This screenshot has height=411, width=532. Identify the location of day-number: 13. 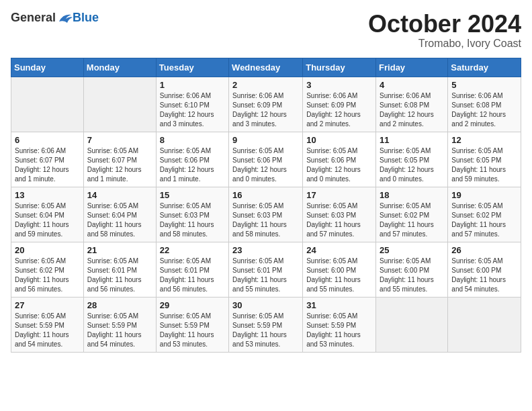
(47, 195).